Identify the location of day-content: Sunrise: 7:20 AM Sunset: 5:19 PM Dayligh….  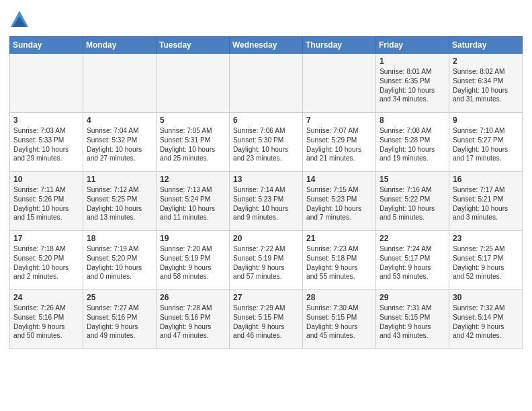
(193, 263).